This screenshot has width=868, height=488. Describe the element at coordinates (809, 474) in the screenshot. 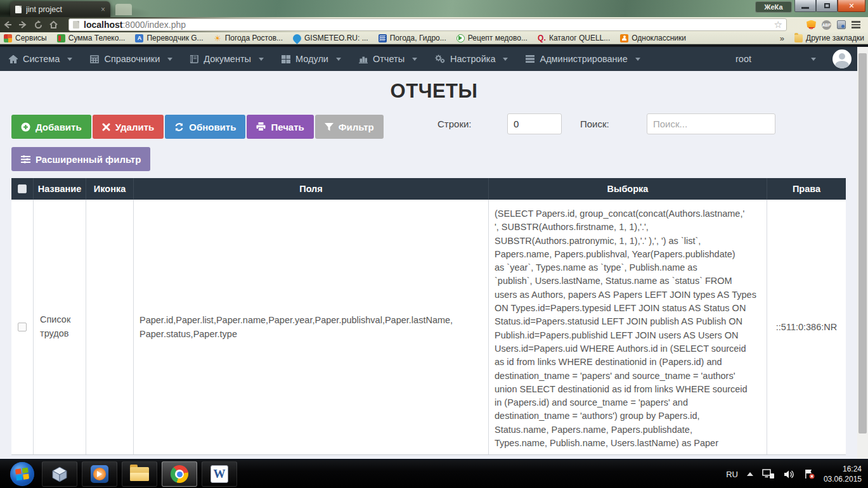

I see `action-center-flag-icon` at that location.